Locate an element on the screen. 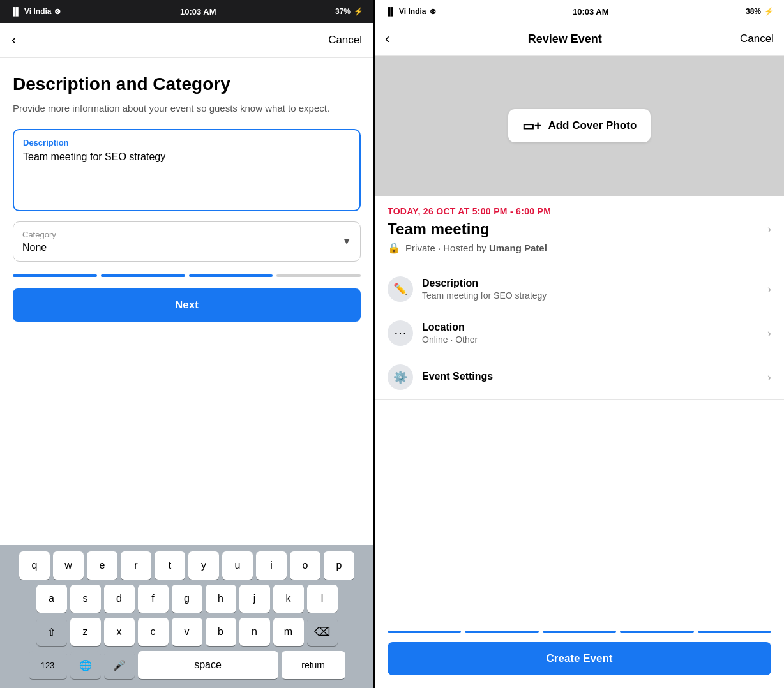 The image size is (784, 688). right-battery-icon: ⚡ is located at coordinates (769, 11).